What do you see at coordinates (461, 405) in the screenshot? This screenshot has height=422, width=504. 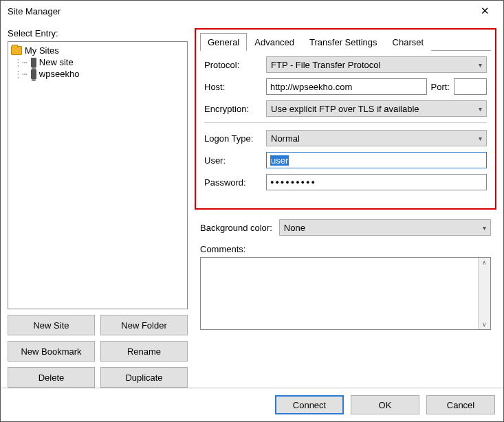 I see `cancel-button: Cancel` at bounding box center [461, 405].